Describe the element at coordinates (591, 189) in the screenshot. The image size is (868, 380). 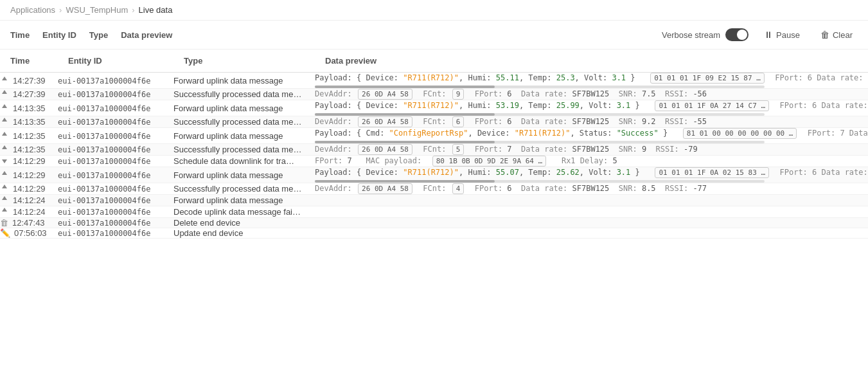
I see `preview-content: DevAddr: 26 0D A4 58 FCnt: 4 FPort: 6 Da…` at that location.